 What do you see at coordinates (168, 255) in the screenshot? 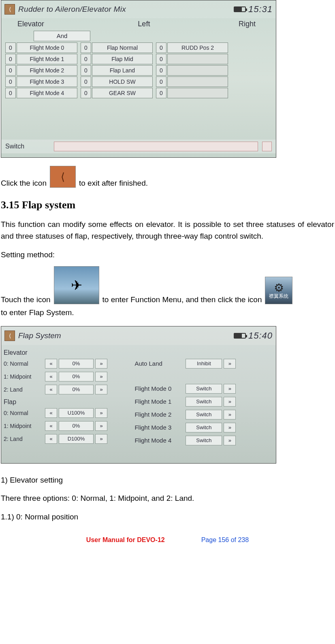
I see `paragraph: Setting method:` at bounding box center [168, 255].